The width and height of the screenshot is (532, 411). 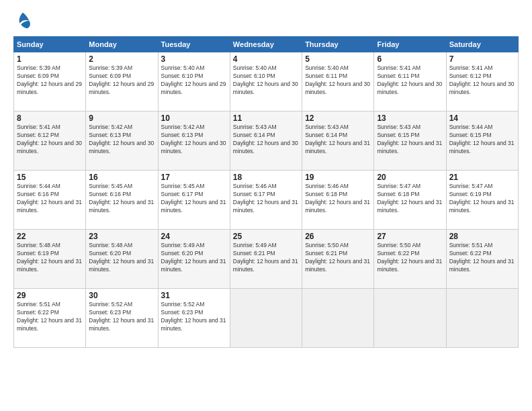 What do you see at coordinates (50, 118) in the screenshot?
I see `day-number: 8` at bounding box center [50, 118].